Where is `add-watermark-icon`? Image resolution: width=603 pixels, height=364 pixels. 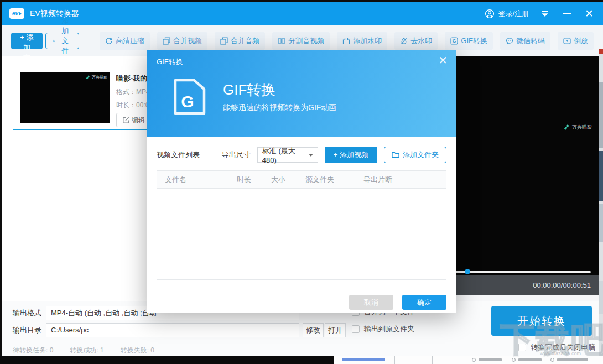
add-watermark-icon is located at coordinates (346, 41).